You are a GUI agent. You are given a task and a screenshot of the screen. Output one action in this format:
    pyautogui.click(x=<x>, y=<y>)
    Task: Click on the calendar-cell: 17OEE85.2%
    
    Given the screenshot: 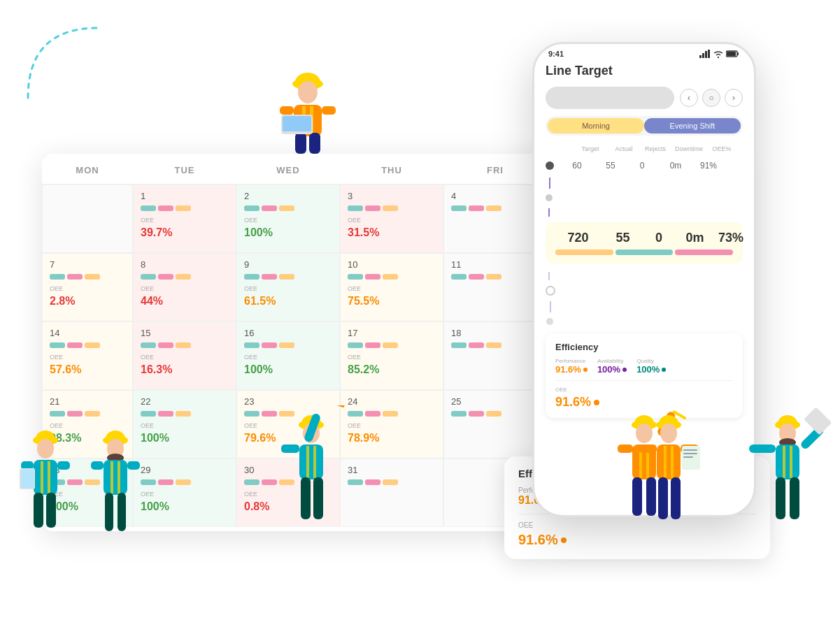 What is the action you would take?
    pyautogui.click(x=392, y=356)
    